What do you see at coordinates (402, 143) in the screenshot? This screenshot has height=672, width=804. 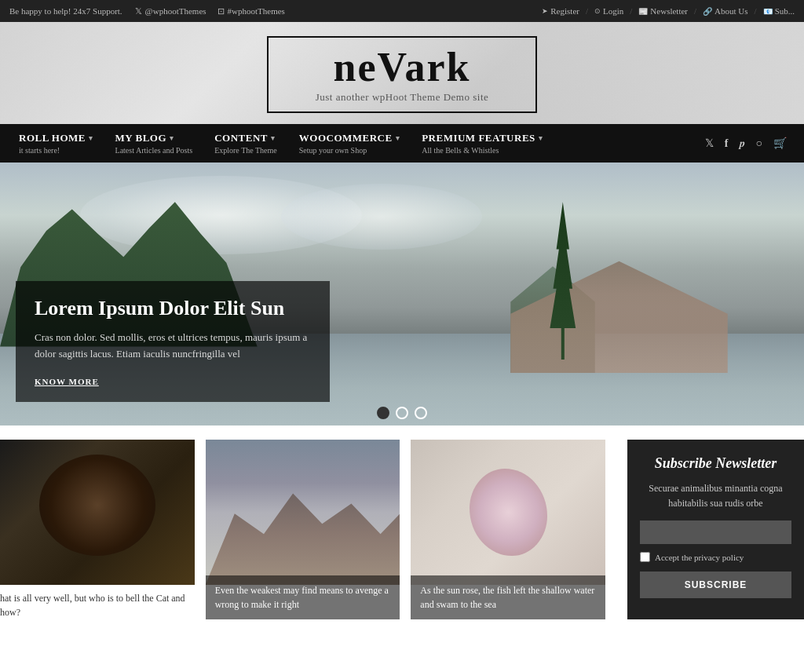 I see `main-nav: ROLL HOME ▾ it starts here! MY BLOG ▾ La…` at bounding box center [402, 143].